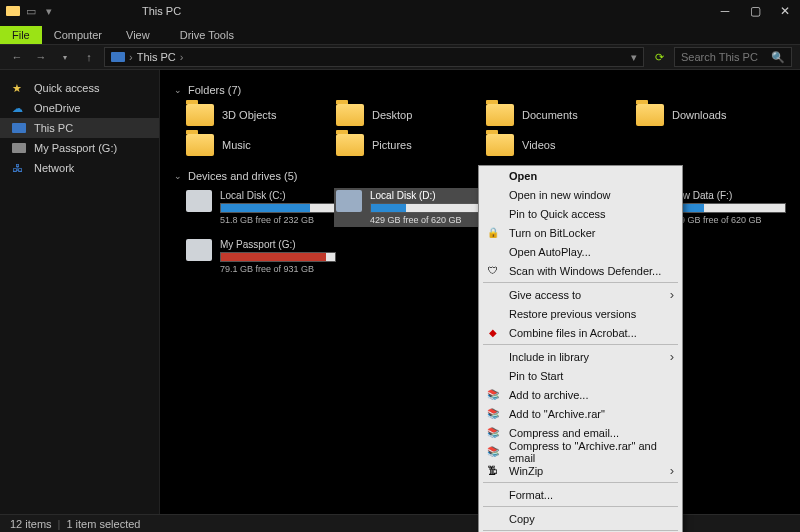 Image resolution: width=800 pixels, height=532 pixels. I want to click on search-placeholder: Search This PC, so click(720, 57).